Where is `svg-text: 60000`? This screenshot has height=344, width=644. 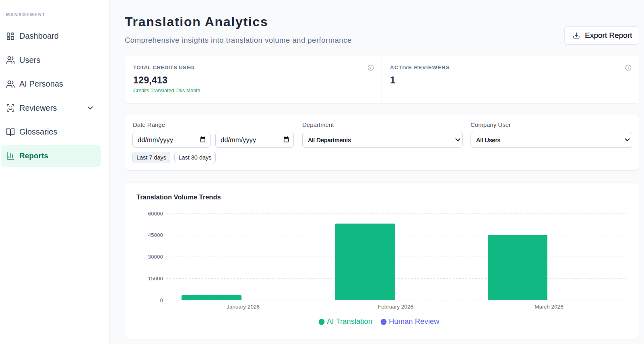 svg-text: 60000 is located at coordinates (155, 213).